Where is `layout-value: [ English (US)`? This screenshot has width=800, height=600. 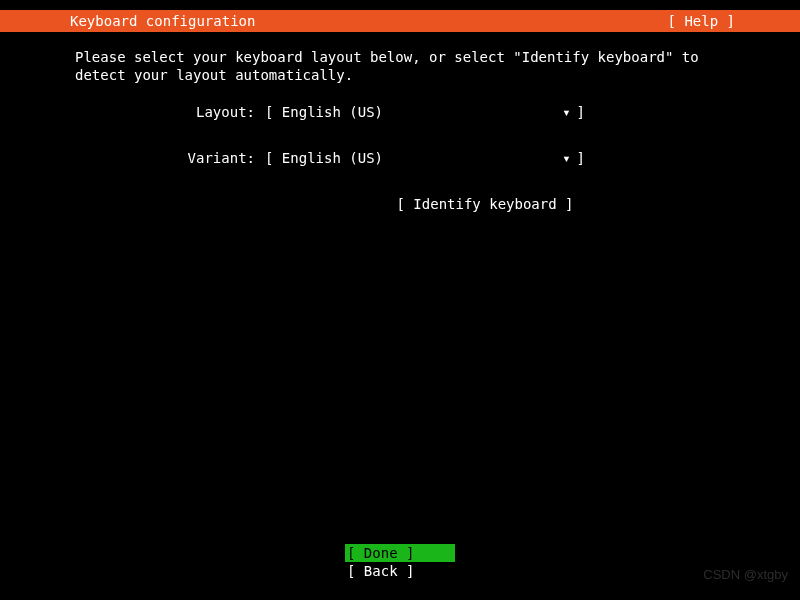 layout-value: [ English (US) is located at coordinates (414, 112).